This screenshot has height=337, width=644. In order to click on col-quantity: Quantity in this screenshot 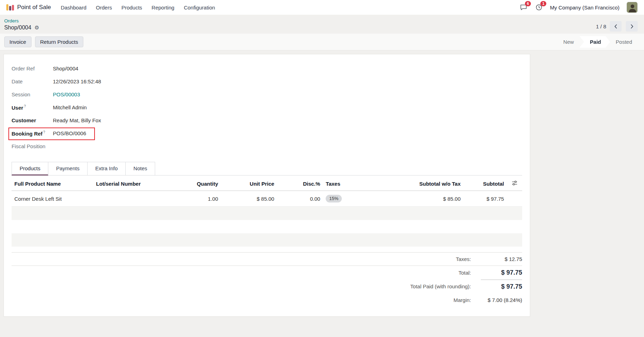, I will do `click(195, 183)`.